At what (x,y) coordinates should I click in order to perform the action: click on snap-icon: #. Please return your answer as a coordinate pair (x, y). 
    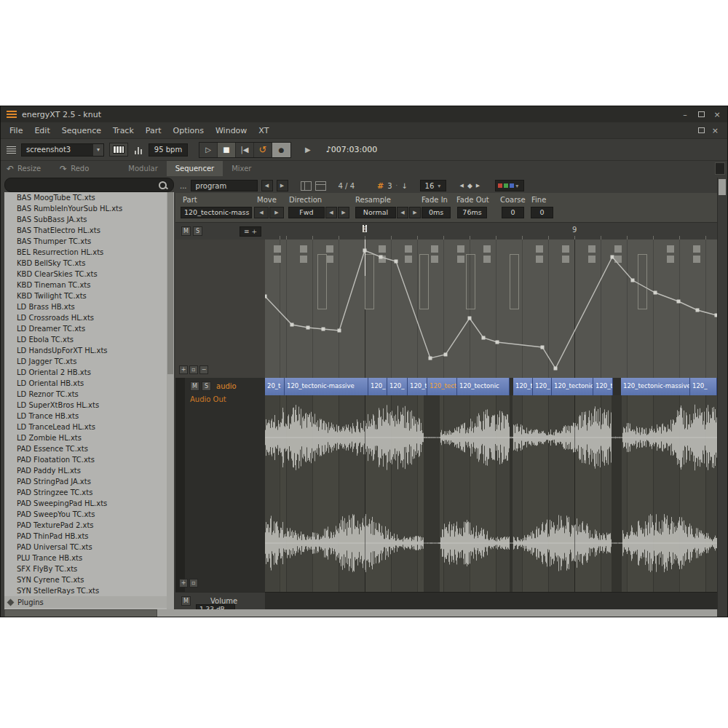
    Looking at the image, I should click on (380, 186).